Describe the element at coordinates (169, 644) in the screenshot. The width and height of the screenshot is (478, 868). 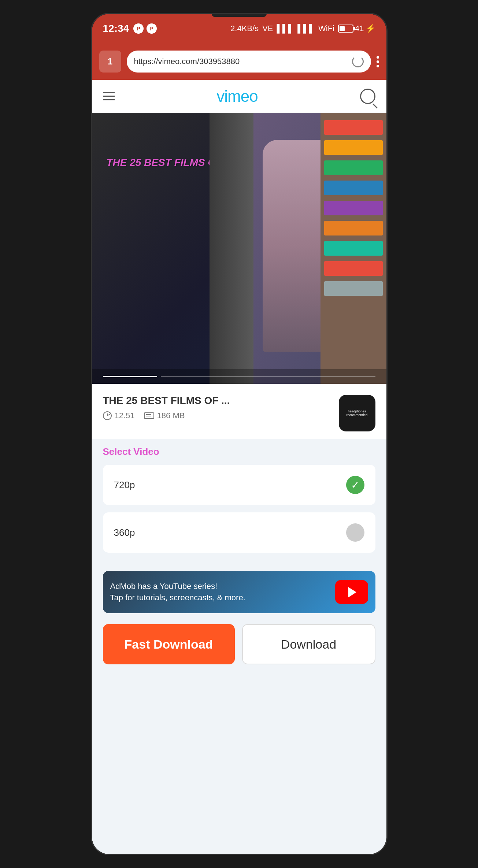
I see `fast-download-button: Fast Download` at that location.